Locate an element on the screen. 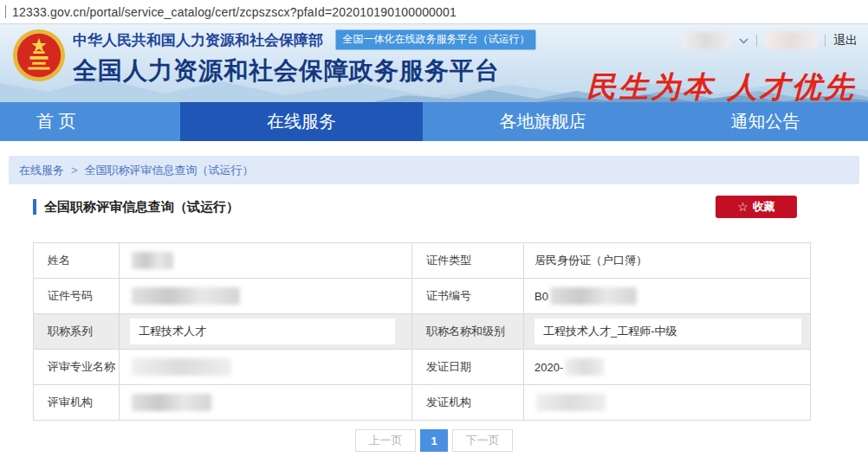 The image size is (868, 476). nav-item-online-services: 在线服务 is located at coordinates (301, 121).